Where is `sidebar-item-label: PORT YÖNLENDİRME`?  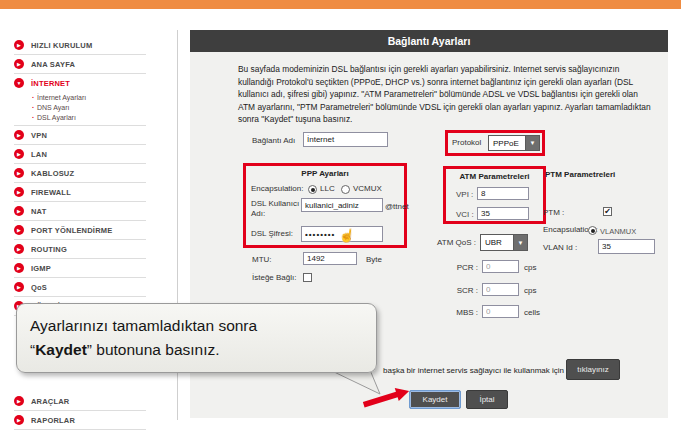 sidebar-item-label: PORT YÖNLENDİRME is located at coordinates (72, 230).